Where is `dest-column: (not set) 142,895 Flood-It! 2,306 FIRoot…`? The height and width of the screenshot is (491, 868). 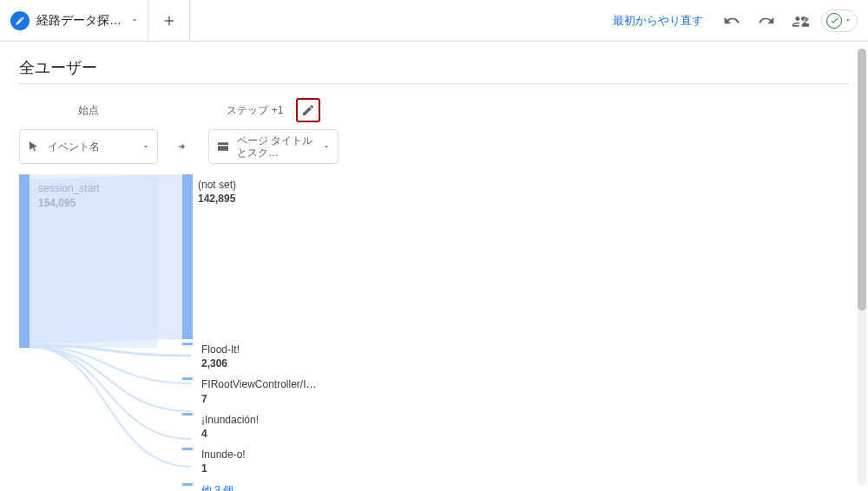
dest-column: (not set) 142,895 Flood-It! 2,306 FIRoot… is located at coordinates (260, 333).